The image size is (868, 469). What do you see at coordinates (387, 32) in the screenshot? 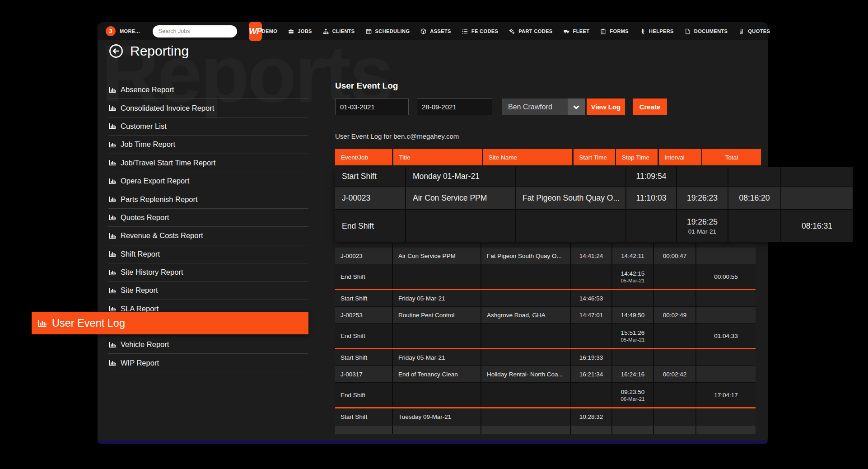
I see `nav-item: SCHEDULING` at bounding box center [387, 32].